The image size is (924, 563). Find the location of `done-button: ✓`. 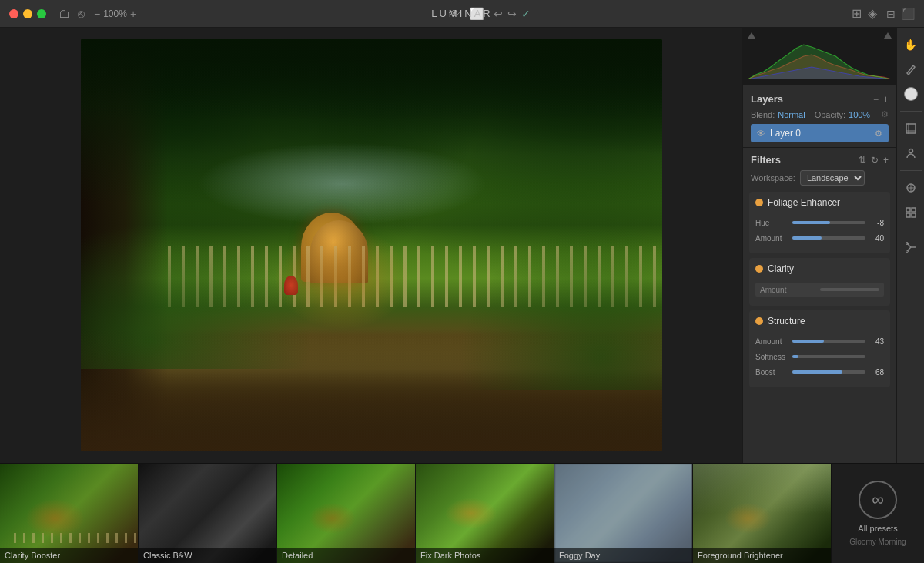

done-button: ✓ is located at coordinates (526, 14).